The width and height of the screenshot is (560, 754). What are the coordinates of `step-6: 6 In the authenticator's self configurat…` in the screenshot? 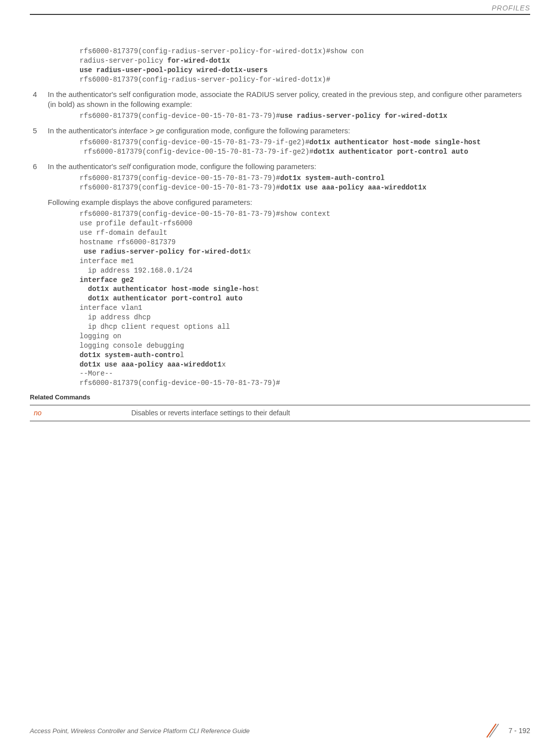 It's located at (280, 167).